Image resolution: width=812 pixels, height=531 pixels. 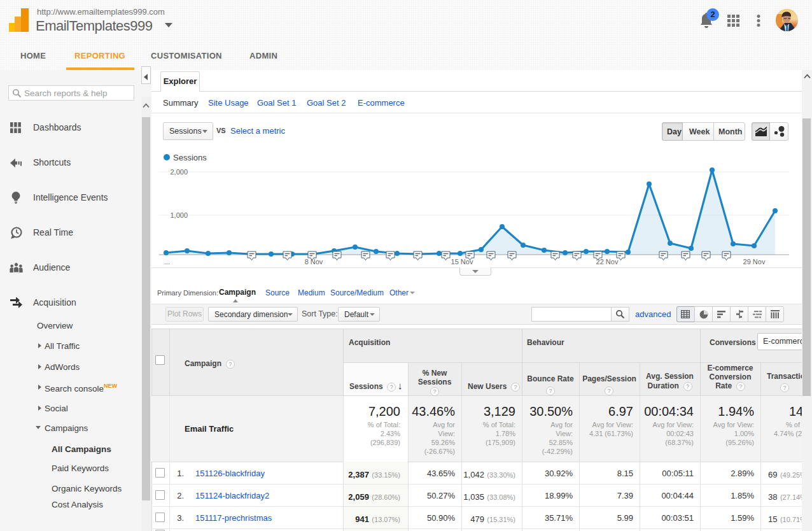 What do you see at coordinates (167, 262) in the screenshot?
I see `svg-text:...: ...` at bounding box center [167, 262].